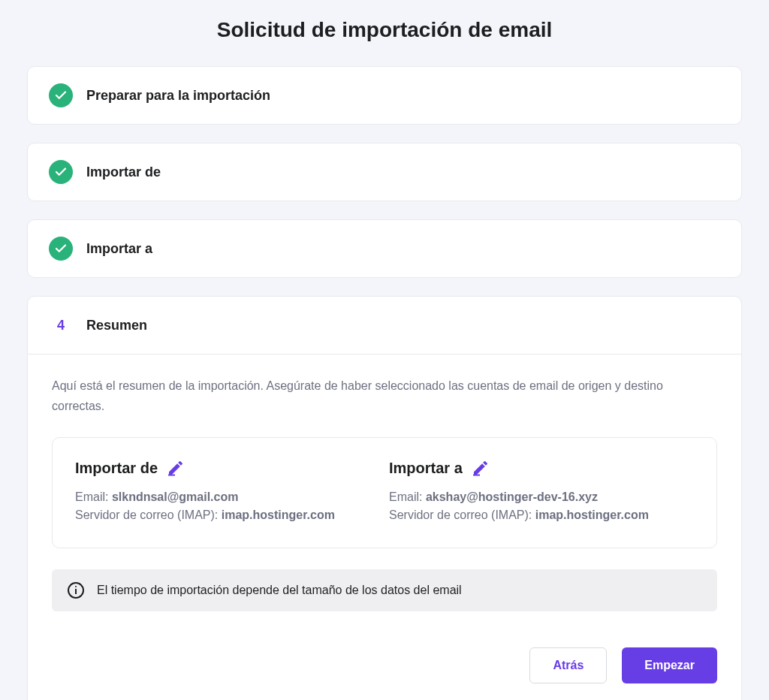 The height and width of the screenshot is (700, 769). What do you see at coordinates (426, 469) in the screenshot?
I see `summary-to-title: Importar a` at bounding box center [426, 469].